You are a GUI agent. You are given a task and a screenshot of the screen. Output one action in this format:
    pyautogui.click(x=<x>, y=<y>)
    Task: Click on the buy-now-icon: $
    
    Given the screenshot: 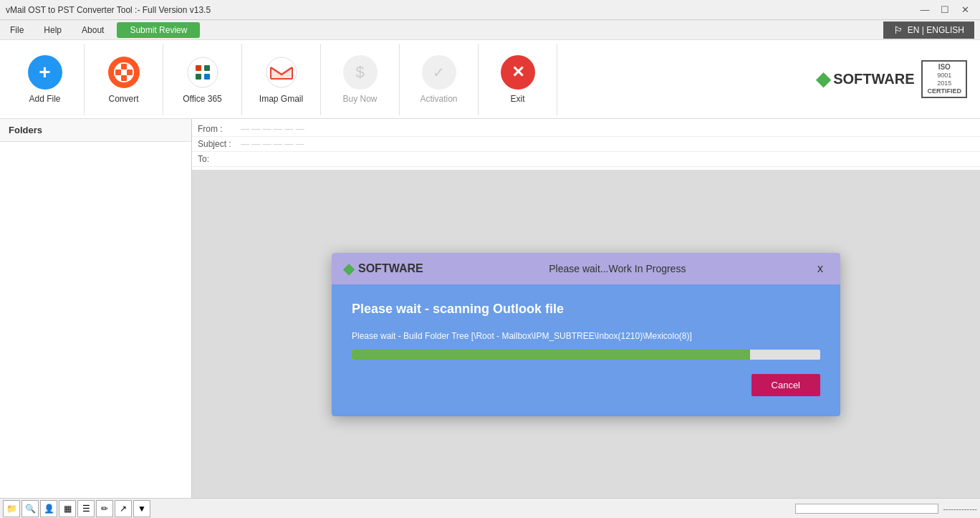 What is the action you would take?
    pyautogui.click(x=360, y=72)
    